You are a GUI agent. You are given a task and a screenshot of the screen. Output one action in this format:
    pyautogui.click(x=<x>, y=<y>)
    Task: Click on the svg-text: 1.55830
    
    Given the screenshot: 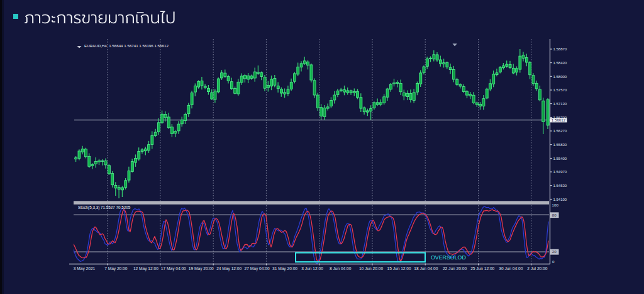 What is the action you would take?
    pyautogui.click(x=560, y=145)
    